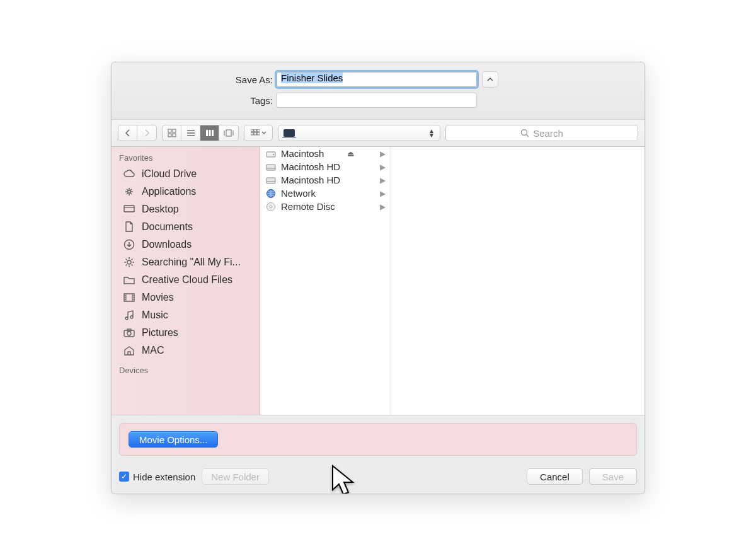  Describe the element at coordinates (185, 192) in the screenshot. I see `sidebar-item-applications: Applications` at that location.